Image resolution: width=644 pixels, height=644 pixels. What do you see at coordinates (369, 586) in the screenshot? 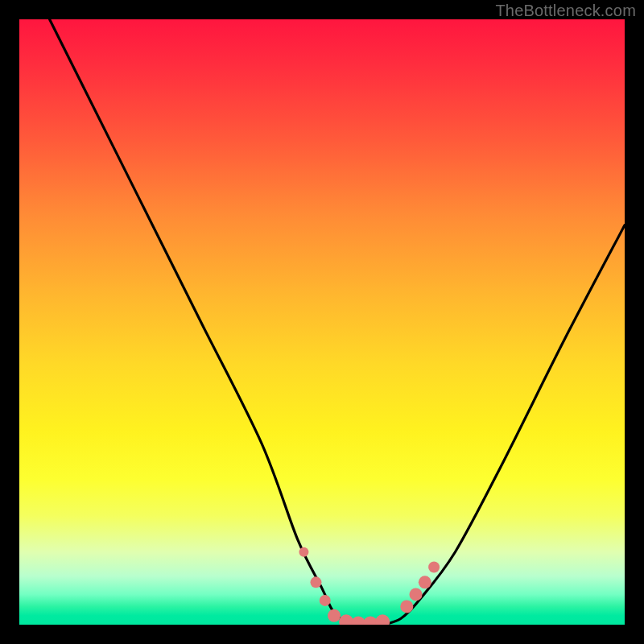
I see `curve-markers` at bounding box center [369, 586].